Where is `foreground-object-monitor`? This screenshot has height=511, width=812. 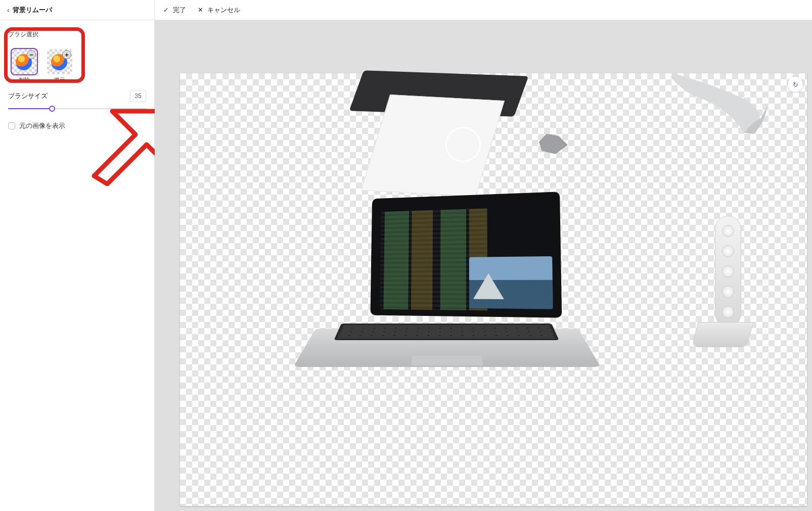 foreground-object-monitor is located at coordinates (439, 134).